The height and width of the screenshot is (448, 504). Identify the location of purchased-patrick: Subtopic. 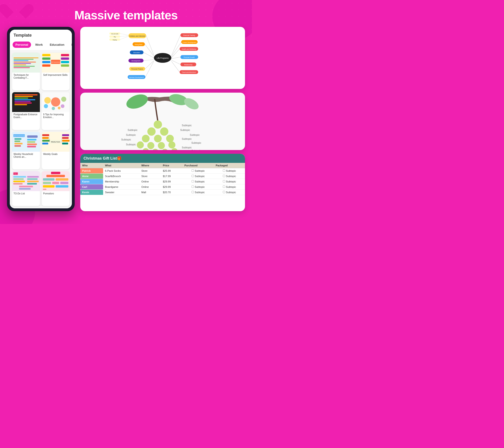
(198, 171).